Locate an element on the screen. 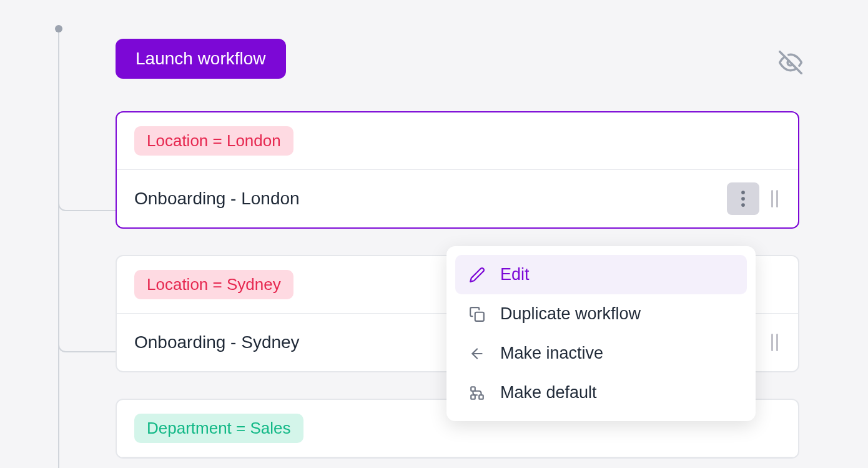 The width and height of the screenshot is (868, 468). menu-item-duplicate: Duplicate workflow is located at coordinates (601, 314).